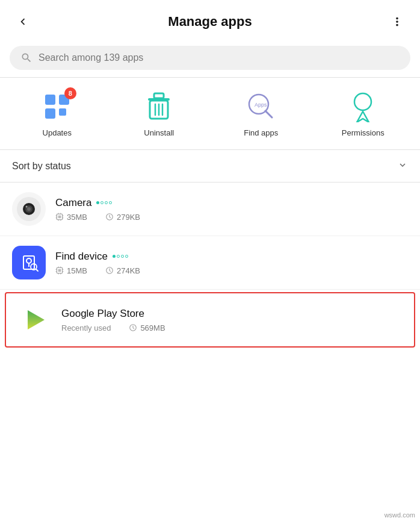 This screenshot has width=420, height=521. I want to click on page-title: Manage apps, so click(210, 22).